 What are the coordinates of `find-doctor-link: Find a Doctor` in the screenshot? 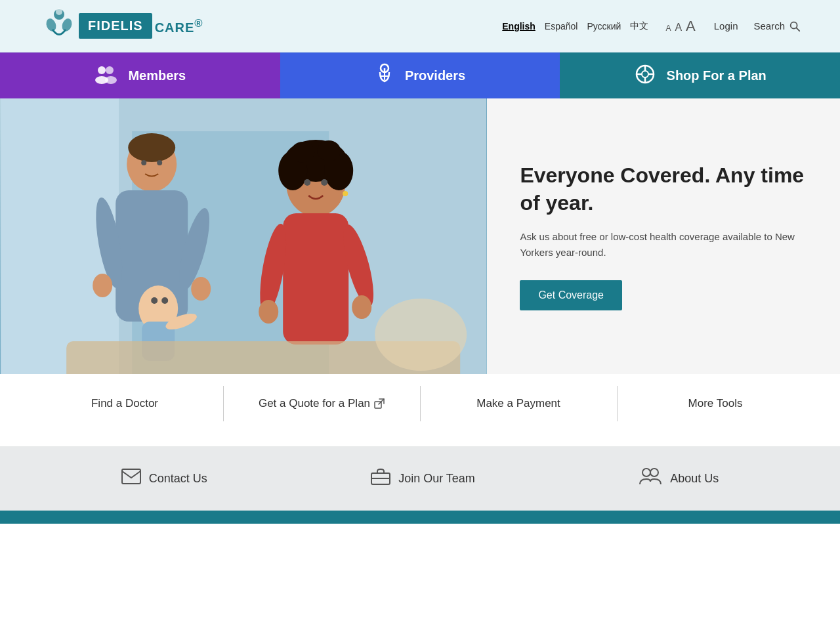 It's located at (125, 404).